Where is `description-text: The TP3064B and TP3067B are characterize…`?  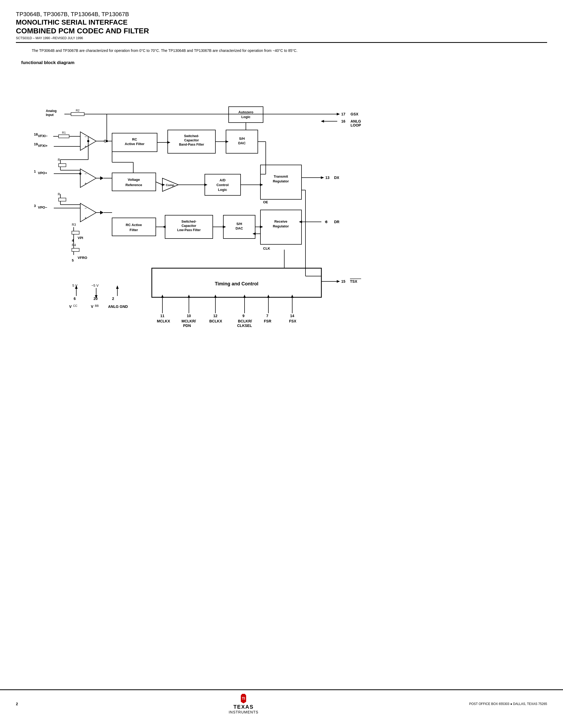
description-text: The TP3064B and TP3067B are characterize… is located at coordinates (282, 51).